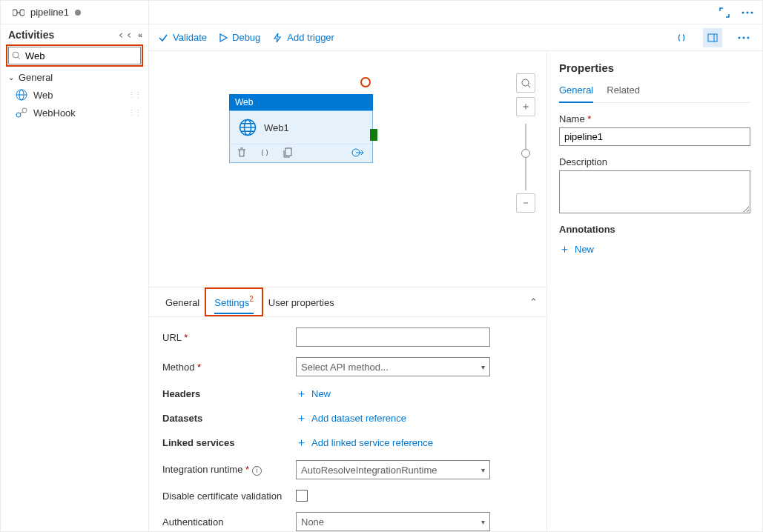 The height and width of the screenshot is (532, 763). I want to click on url-input, so click(393, 337).